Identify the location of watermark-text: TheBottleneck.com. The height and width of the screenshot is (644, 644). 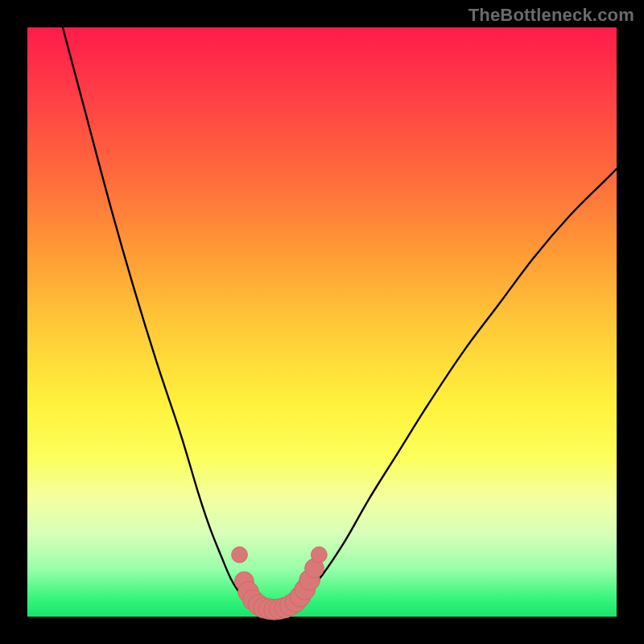
(551, 15).